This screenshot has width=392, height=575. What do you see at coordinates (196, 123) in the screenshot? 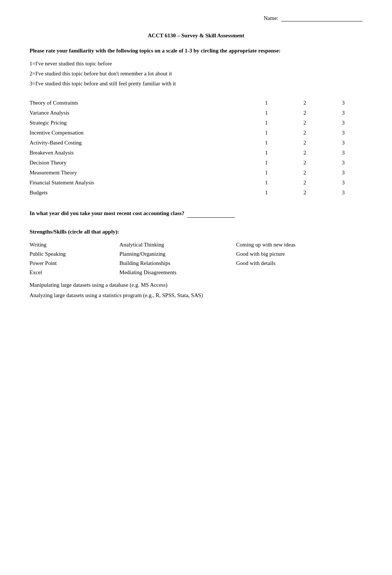
I see `table-row: Strategic Pricing 1 2 3` at bounding box center [196, 123].